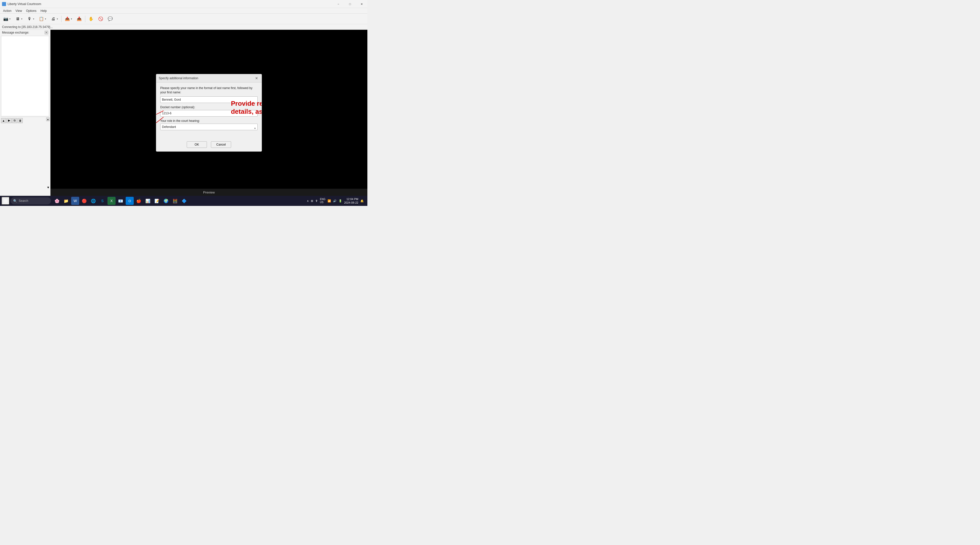  What do you see at coordinates (130, 201) in the screenshot?
I see `taskbar-outlook-icon: O` at bounding box center [130, 201].